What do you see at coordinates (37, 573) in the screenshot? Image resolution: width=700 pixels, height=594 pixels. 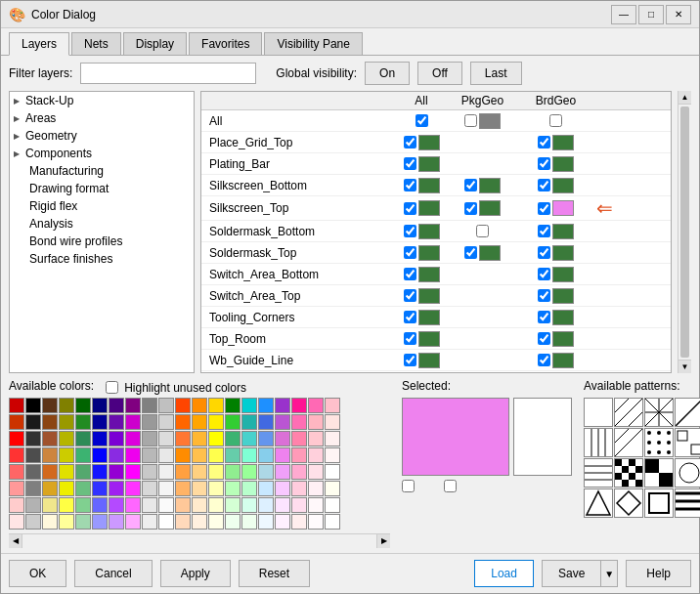 I see `ok-button: OK` at bounding box center [37, 573].